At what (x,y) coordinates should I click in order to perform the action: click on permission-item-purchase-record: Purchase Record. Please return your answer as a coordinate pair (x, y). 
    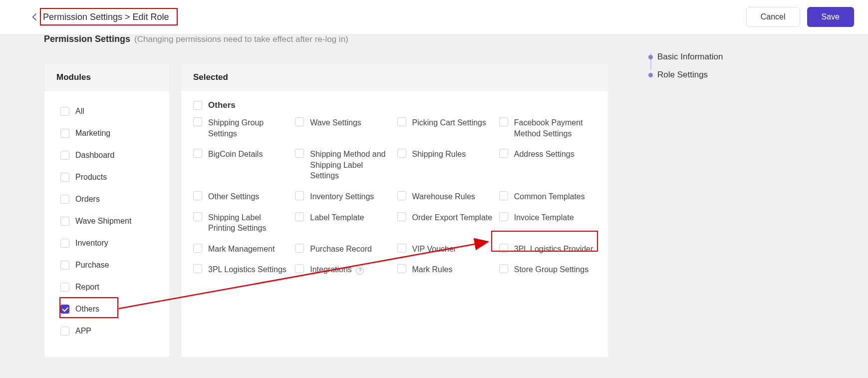
    Looking at the image, I should click on (343, 249).